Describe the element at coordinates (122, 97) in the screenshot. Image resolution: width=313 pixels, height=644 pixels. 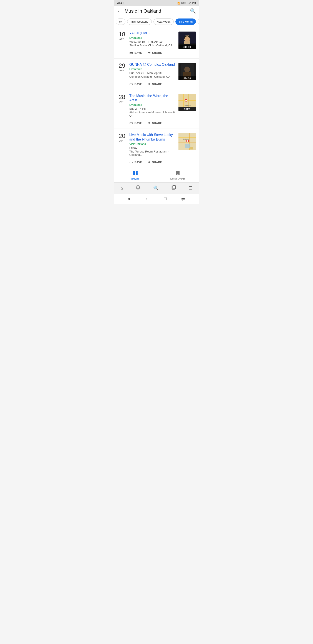
I see `event-day: 28` at that location.